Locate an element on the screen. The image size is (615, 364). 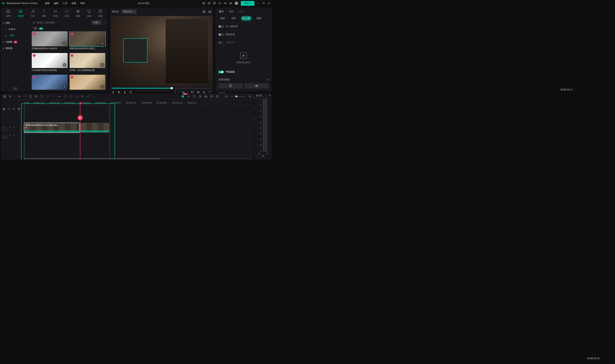
media-item: +ASMR，自主感覺經絡反應 is located at coordinates (87, 63).